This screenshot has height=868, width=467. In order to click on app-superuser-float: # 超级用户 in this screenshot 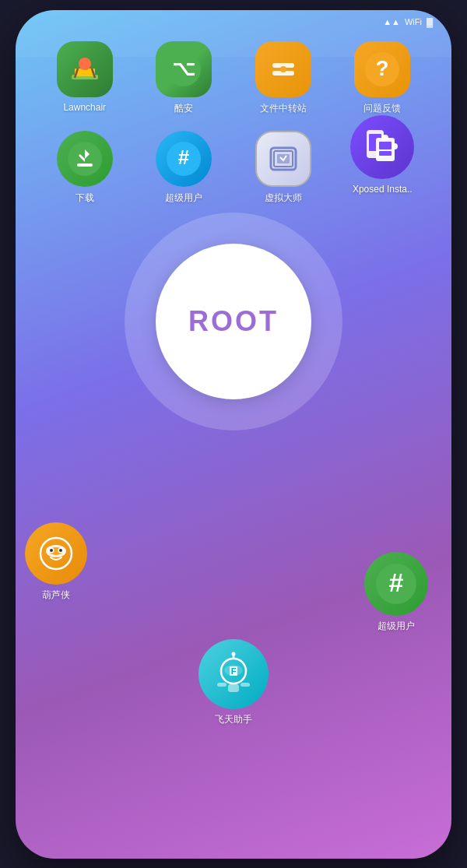, I will do `click(396, 592)`.